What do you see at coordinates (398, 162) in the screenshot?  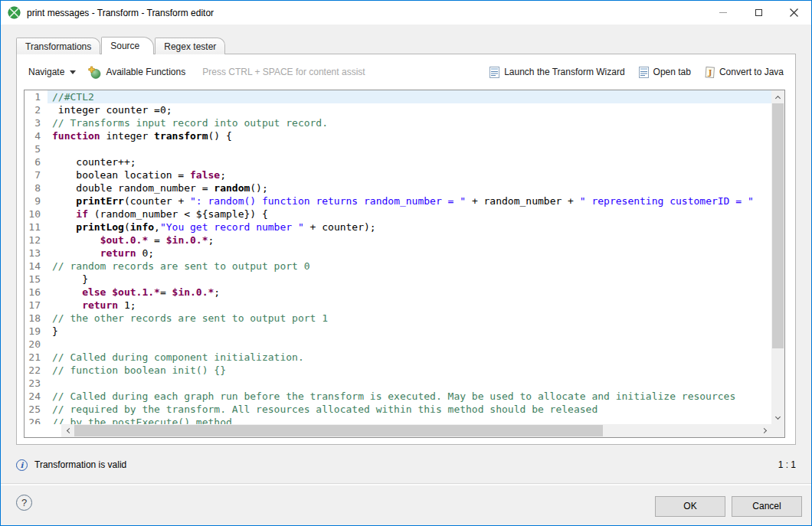 I see `code-line: 6 counter++;` at bounding box center [398, 162].